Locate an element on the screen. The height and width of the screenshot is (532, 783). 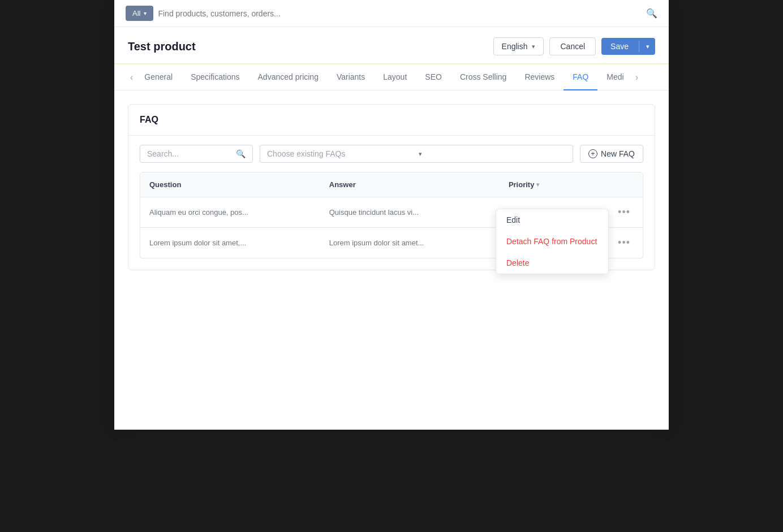
tab-general: General is located at coordinates (158, 77).